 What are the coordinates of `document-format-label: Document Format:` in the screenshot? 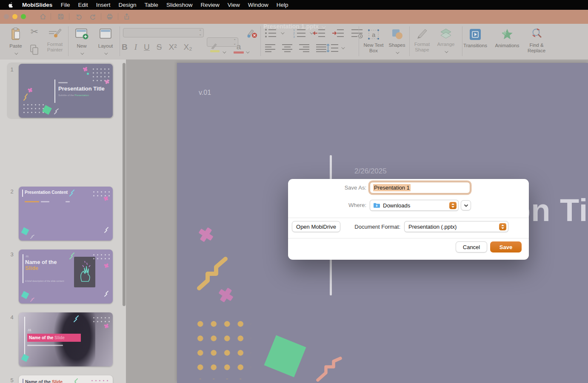 It's located at (368, 227).